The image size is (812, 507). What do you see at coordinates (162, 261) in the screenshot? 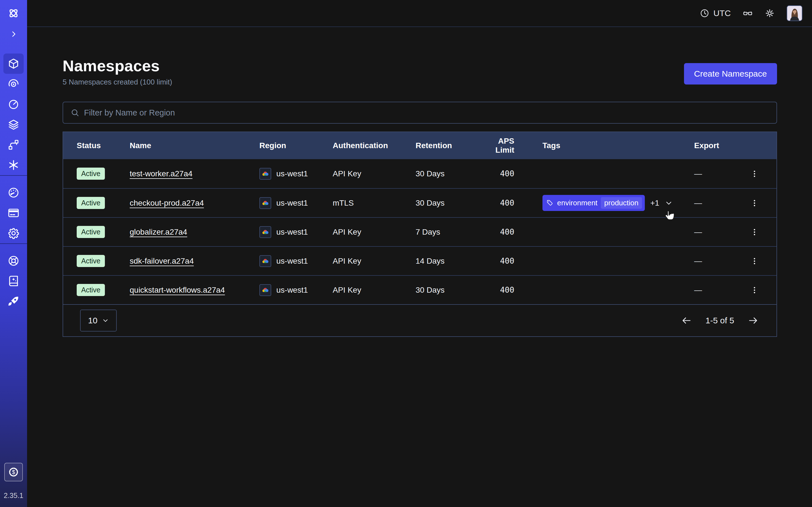
I see `namespace-name-link: sdk-failover.a27a4` at bounding box center [162, 261].